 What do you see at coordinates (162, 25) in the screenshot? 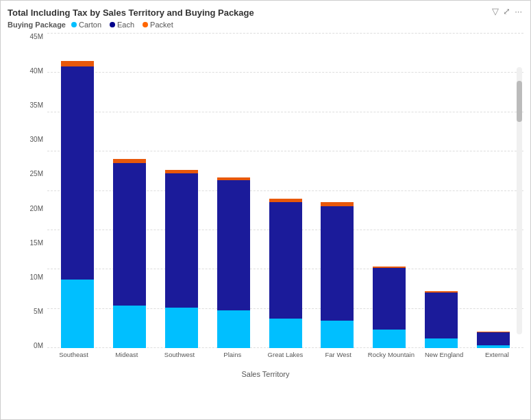
I see `packet-label: Packet` at bounding box center [162, 25].